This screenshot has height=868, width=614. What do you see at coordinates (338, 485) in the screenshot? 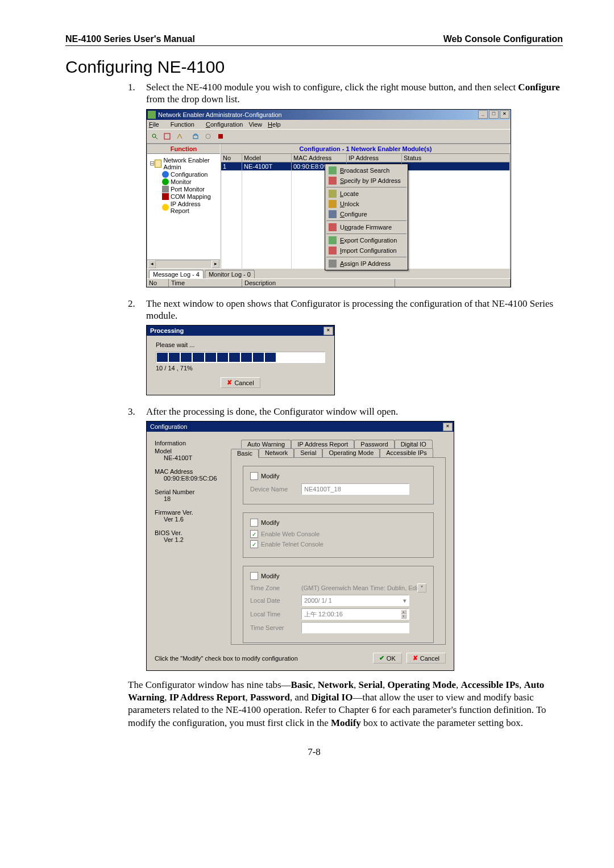
I see `group-device-name: Modify Device NameNE4100T_18` at bounding box center [338, 485].